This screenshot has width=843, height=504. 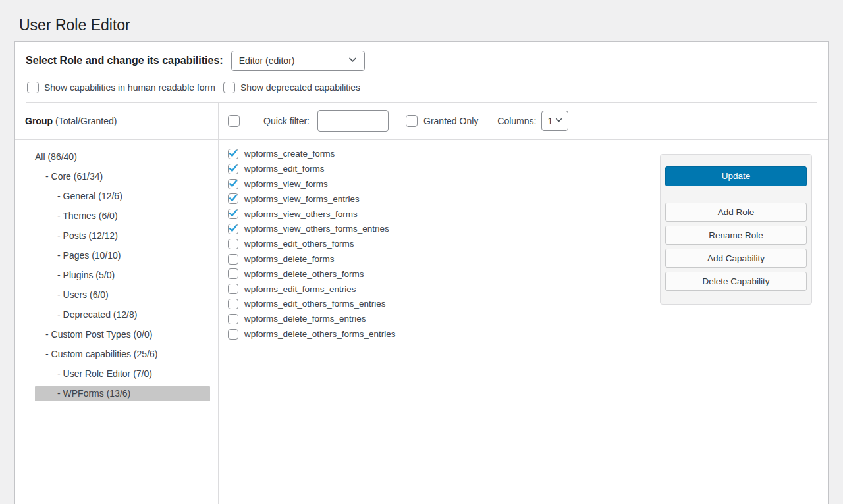 I want to click on select-all-checkbox, so click(x=234, y=121).